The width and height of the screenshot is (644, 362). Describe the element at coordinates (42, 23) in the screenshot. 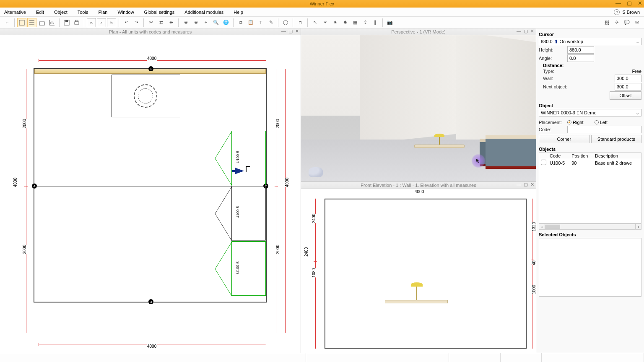

I see `view-elevation-button` at that location.